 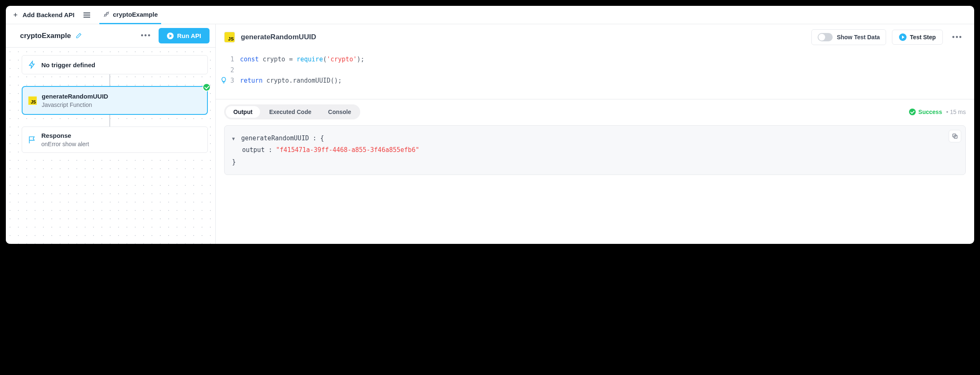 I want to click on api-name: cryptoExample, so click(x=45, y=36).